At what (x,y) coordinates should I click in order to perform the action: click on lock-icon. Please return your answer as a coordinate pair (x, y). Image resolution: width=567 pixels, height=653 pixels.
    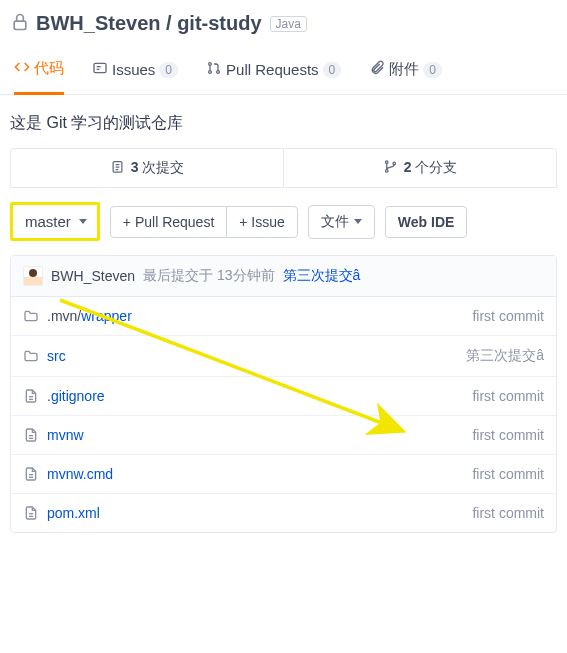
    Looking at the image, I should click on (20, 24).